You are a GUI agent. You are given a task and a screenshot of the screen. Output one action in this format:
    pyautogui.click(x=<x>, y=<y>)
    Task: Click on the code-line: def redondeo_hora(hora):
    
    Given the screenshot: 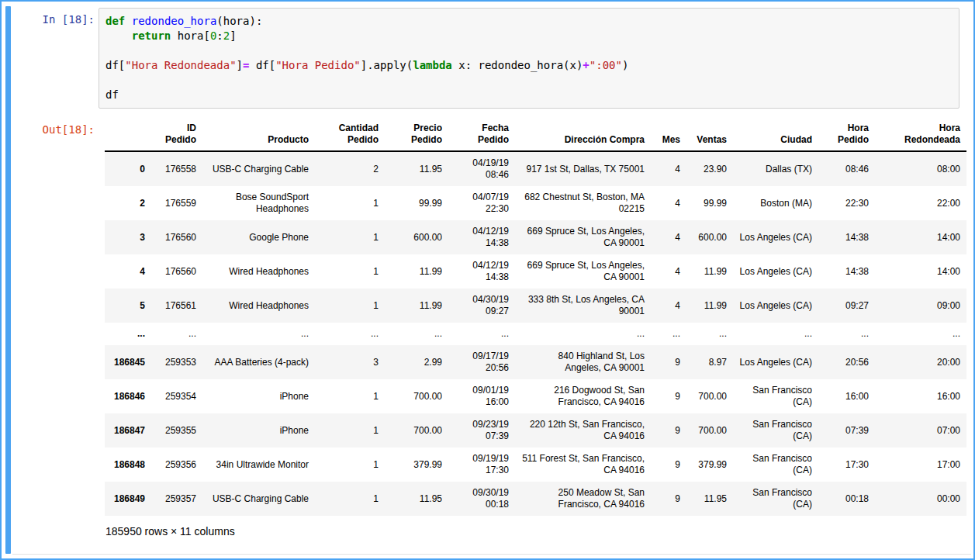 What is the action you would take?
    pyautogui.click(x=529, y=22)
    